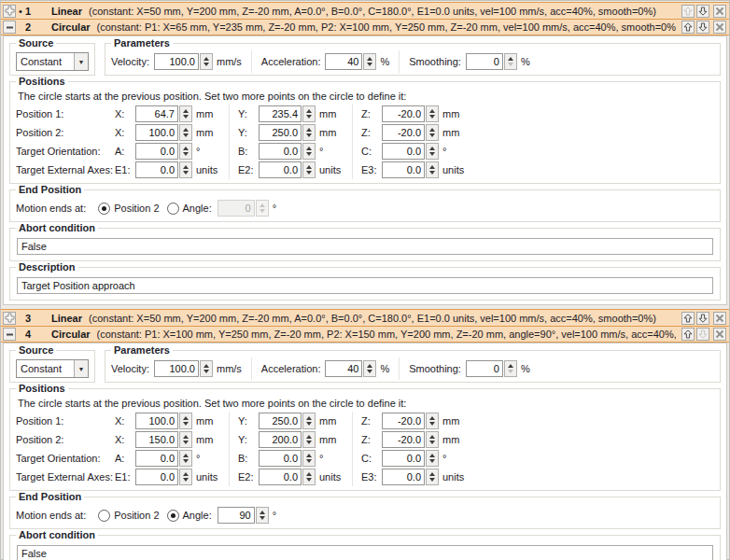 Image resolution: width=730 pixels, height=560 pixels. What do you see at coordinates (365, 334) in the screenshot?
I see `step-row-4: 4 Circular (constant: P1: X=100 mm, Y=25…` at bounding box center [365, 334].